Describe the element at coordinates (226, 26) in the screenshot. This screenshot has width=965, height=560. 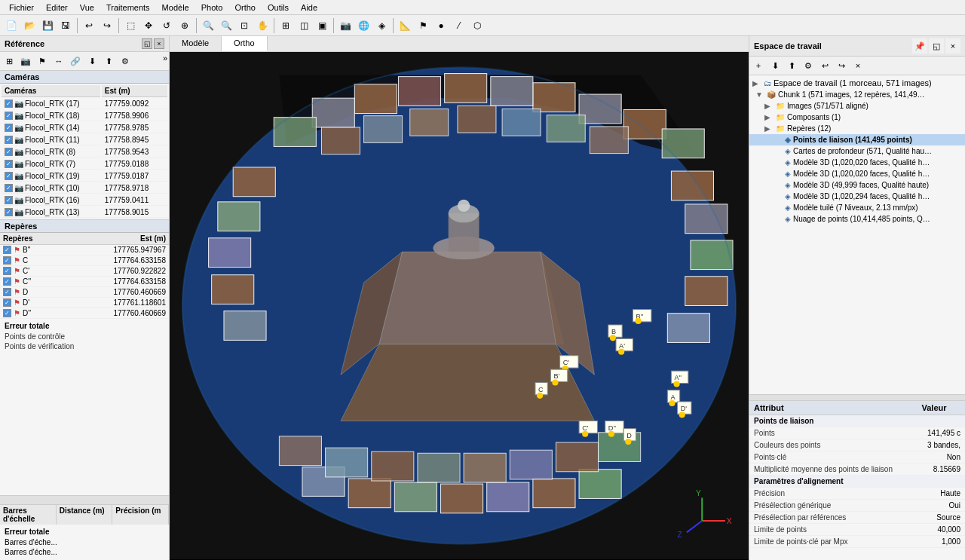
I see `toolbar-zoom-out: 🔍` at that location.